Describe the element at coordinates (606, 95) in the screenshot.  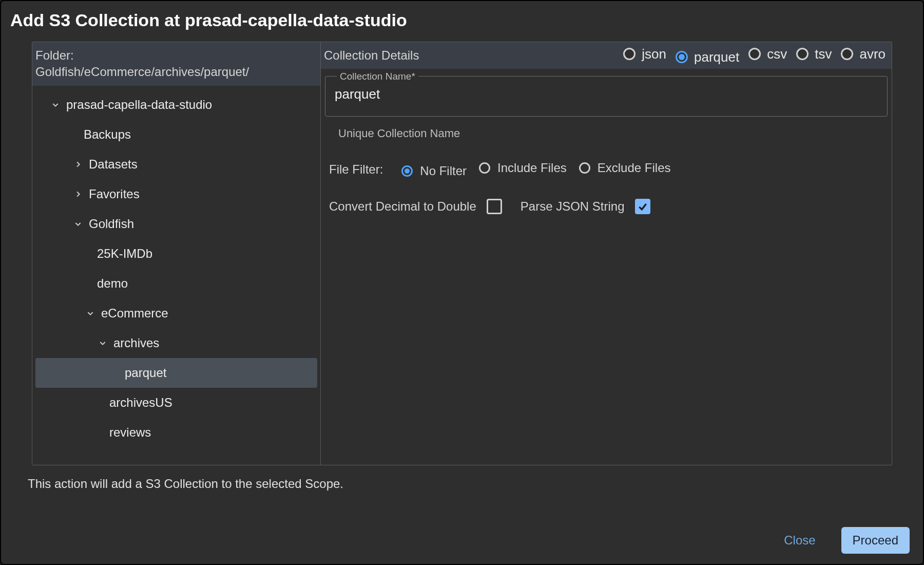
I see `collection-name-input` at that location.